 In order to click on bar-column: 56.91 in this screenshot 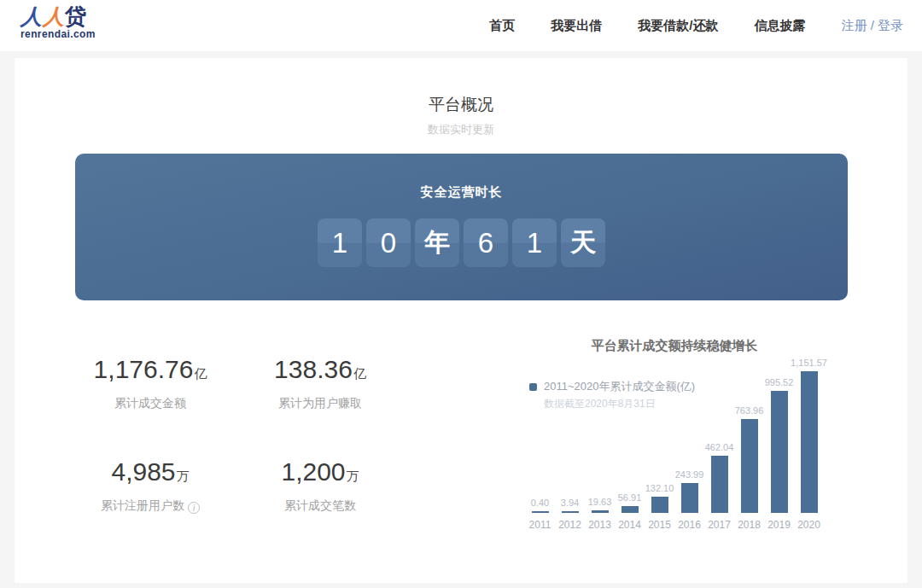, I will do `click(630, 503)`.